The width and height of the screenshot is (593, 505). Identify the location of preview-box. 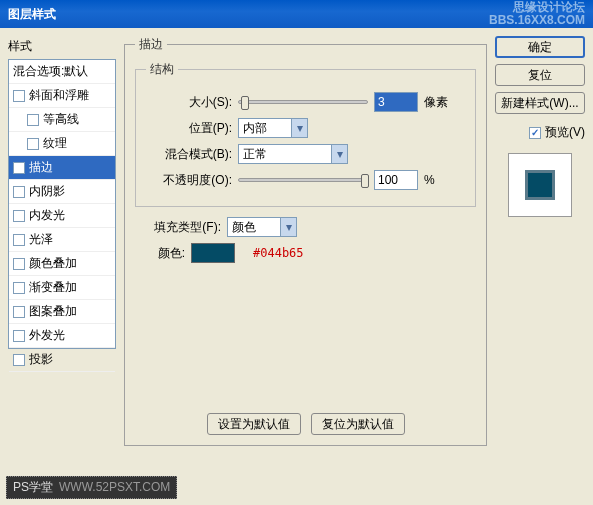
(540, 185).